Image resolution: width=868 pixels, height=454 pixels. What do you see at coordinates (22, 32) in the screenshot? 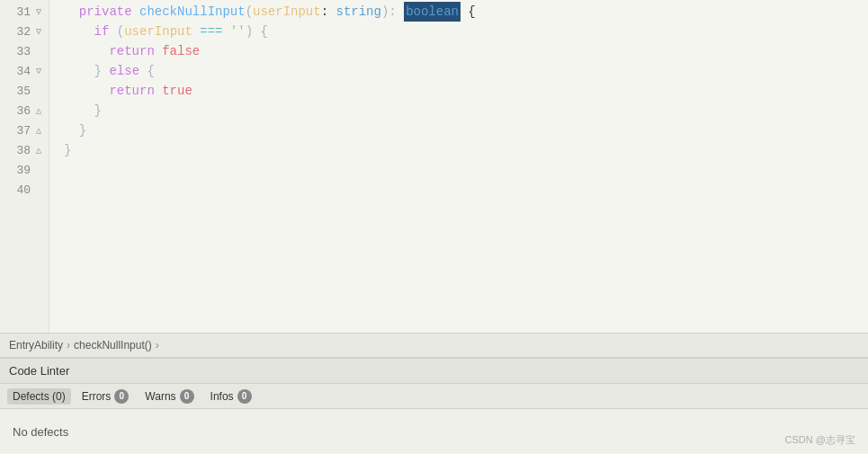
I see `line-num: 32` at bounding box center [22, 32].